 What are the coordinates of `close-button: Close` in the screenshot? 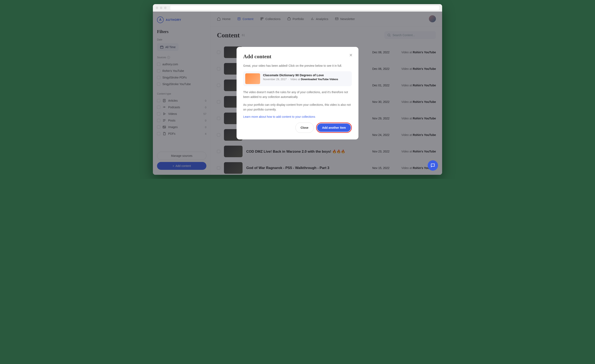 It's located at (305, 128).